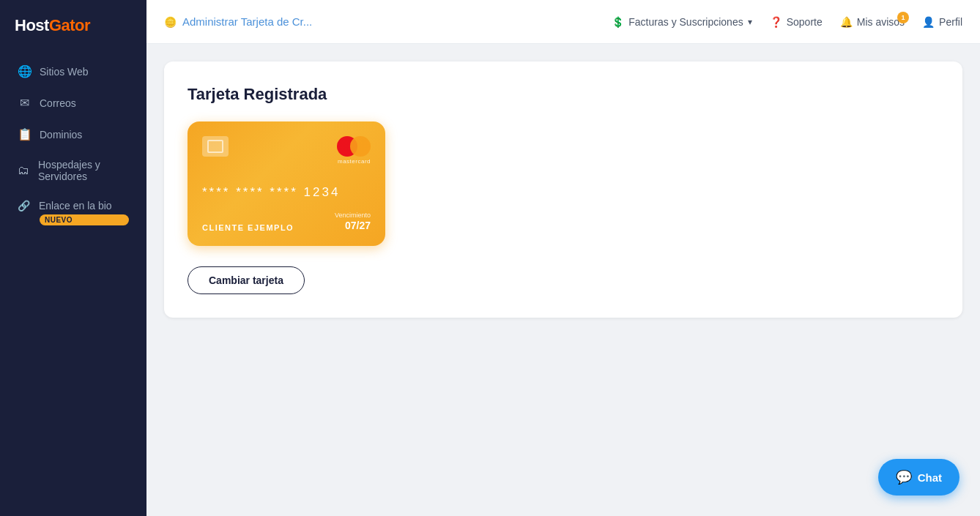 The image size is (980, 516). Describe the element at coordinates (563, 94) in the screenshot. I see `section-title: Tarjeta Registrada` at that location.